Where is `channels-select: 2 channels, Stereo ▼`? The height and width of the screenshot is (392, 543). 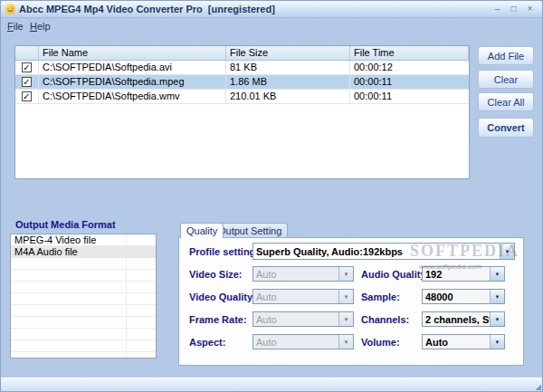 channels-select: 2 channels, Stereo ▼ is located at coordinates (463, 319).